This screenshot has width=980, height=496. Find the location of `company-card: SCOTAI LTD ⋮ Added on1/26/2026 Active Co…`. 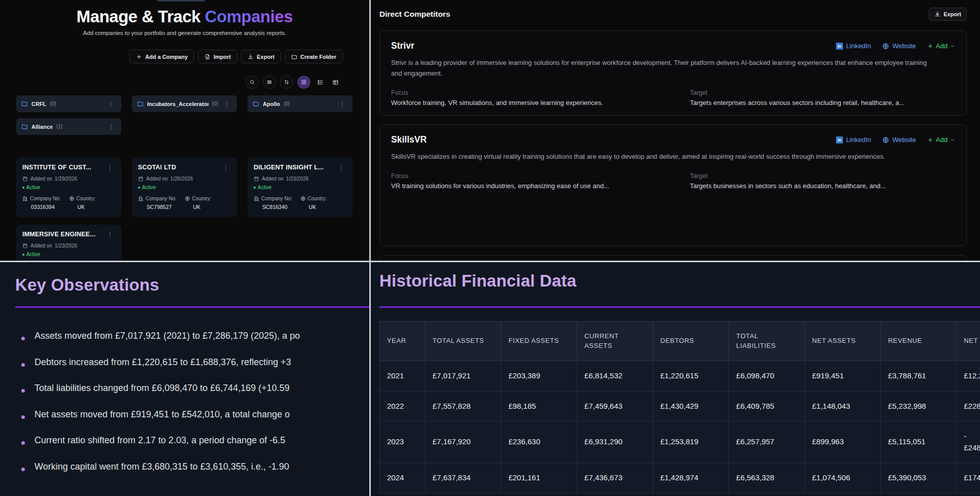

company-card: SCOTAI LTD ⋮ Added on1/26/2026 Active Co… is located at coordinates (185, 188).